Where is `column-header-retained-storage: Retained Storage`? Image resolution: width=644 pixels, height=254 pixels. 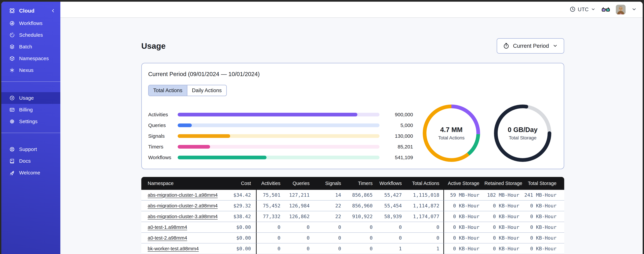 column-header-retained-storage: Retained Storage is located at coordinates (503, 184).